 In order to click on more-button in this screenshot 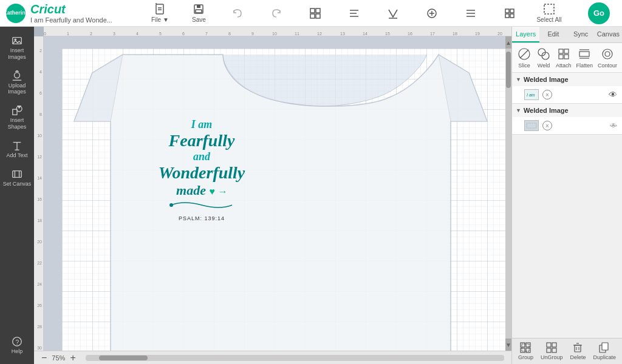, I will do `click(471, 13)`.